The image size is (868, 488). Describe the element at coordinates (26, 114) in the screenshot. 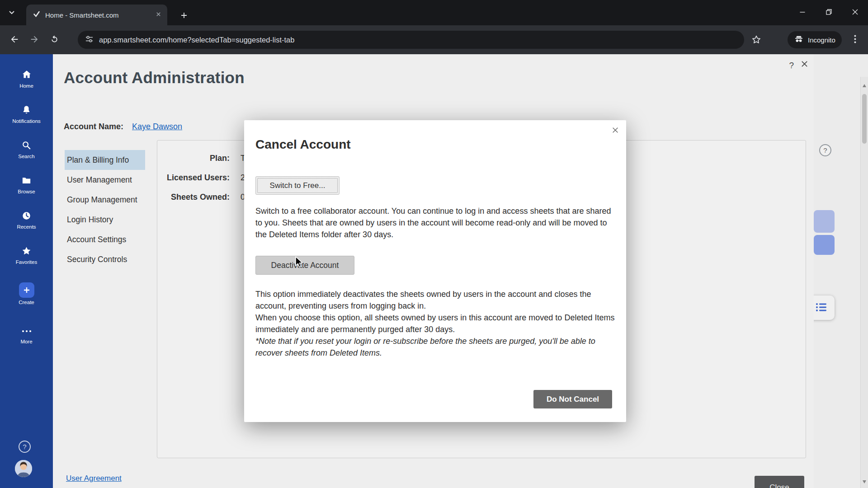

I see `sidebar-item-notifications: Notifications` at that location.